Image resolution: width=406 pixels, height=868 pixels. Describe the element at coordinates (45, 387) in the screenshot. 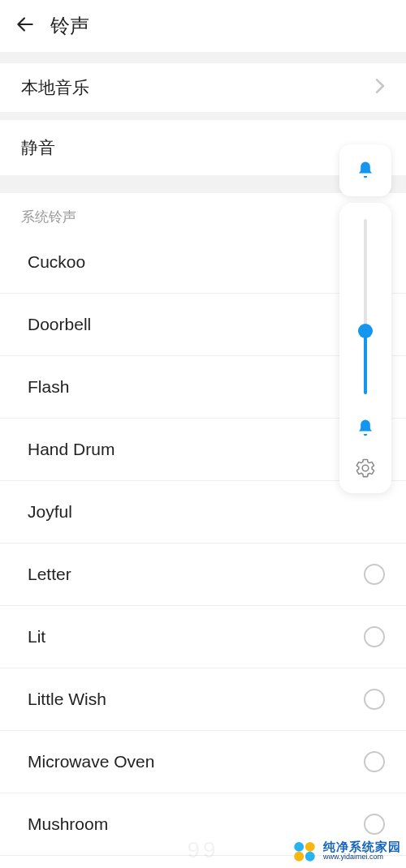

I see `tone-name: Flash` at that location.